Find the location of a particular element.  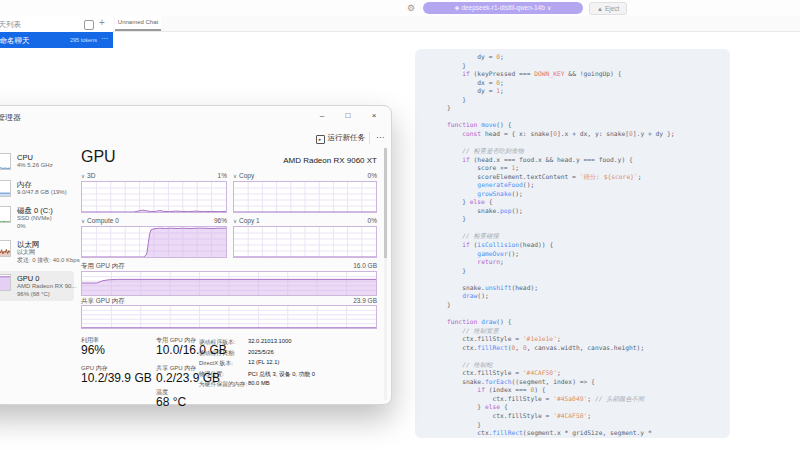

gpu-stat-0: 利用率96% is located at coordinates (93, 346).